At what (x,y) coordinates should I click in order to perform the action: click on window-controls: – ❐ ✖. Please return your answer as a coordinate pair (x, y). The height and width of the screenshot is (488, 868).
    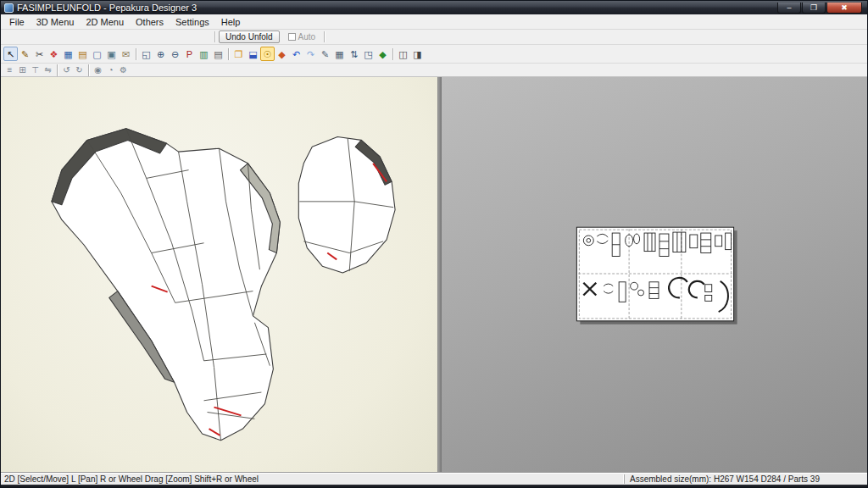
    Looking at the image, I should click on (819, 8).